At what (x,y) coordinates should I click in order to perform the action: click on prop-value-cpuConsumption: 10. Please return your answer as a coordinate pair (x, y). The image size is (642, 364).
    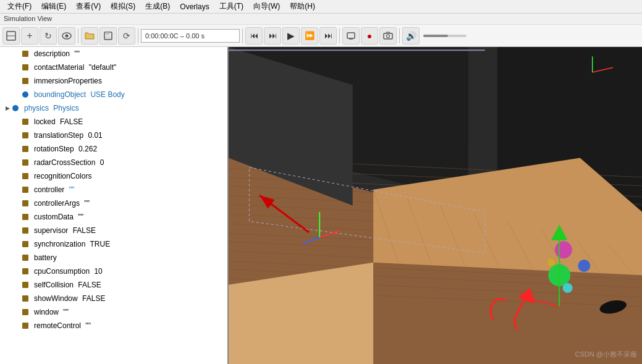
    Looking at the image, I should click on (98, 271).